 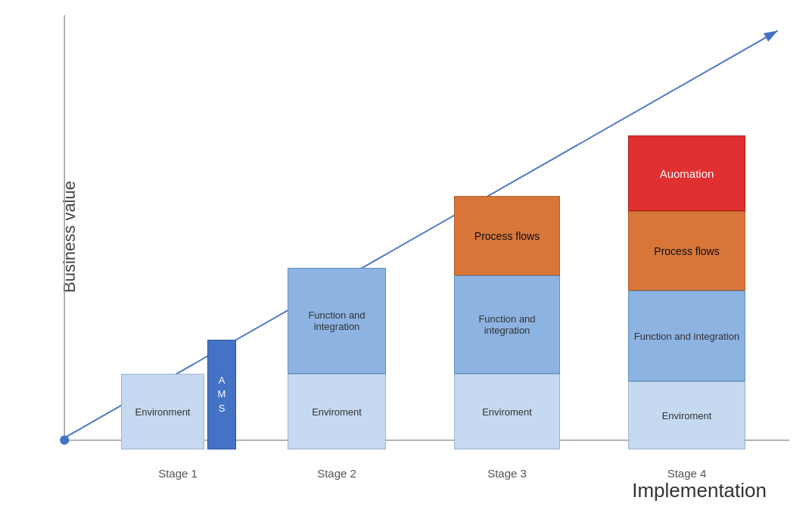 I want to click on stage2-label: Stage 2, so click(x=337, y=474).